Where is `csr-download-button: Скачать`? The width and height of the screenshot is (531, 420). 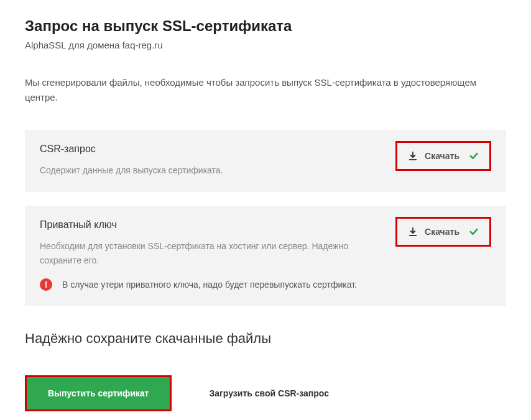 csr-download-button: Скачать is located at coordinates (433, 156).